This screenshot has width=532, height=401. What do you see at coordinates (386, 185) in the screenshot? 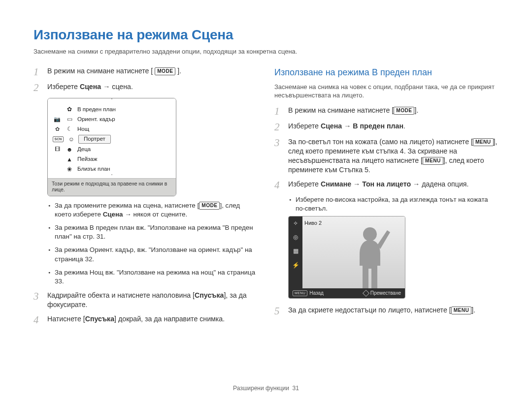
I see `right-step-4: 4 Изберете Снимане → Тон на лицето → дад…` at bounding box center [386, 185].